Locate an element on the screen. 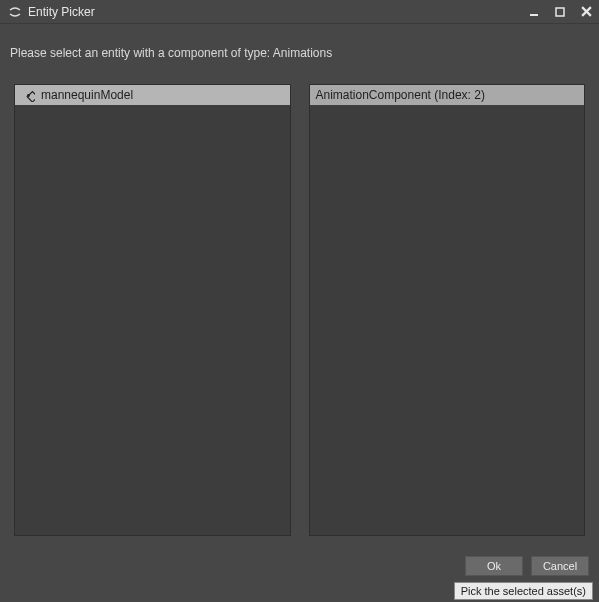  window-controls is located at coordinates (560, 12).